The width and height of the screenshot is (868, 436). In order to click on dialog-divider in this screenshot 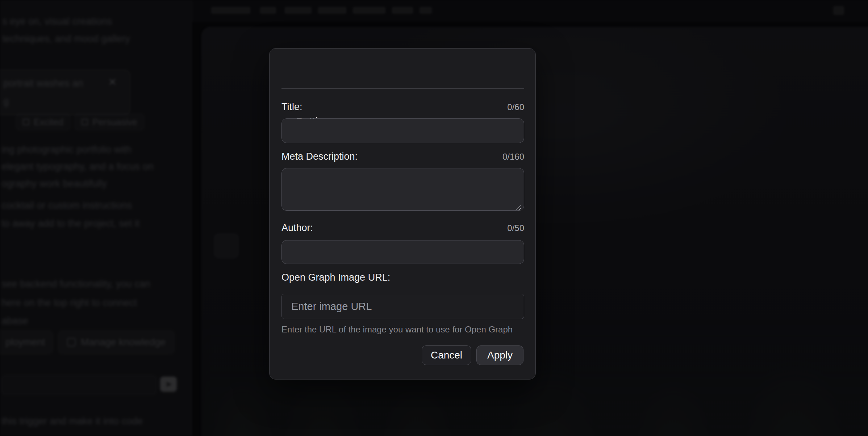, I will do `click(403, 88)`.